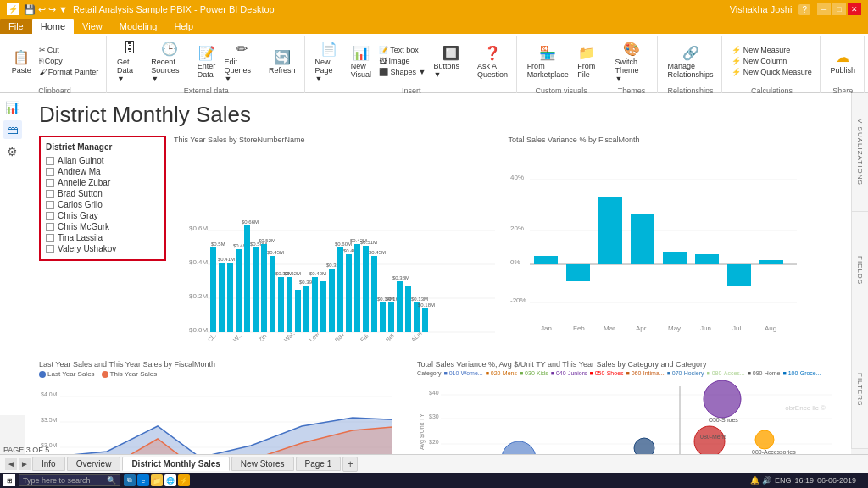  I want to click on explorer-icon: 📁, so click(157, 480).